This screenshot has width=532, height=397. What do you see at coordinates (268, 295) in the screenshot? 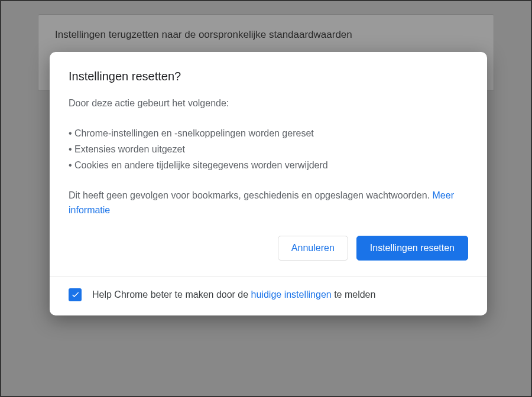
I see `dialog-footer: Help Chrome beter te maken door de huidi…` at bounding box center [268, 295].